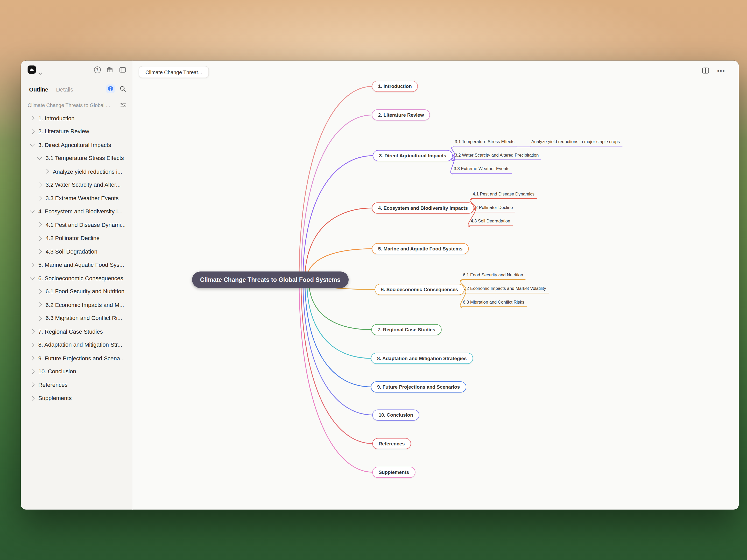 This screenshot has width=747, height=560. What do you see at coordinates (420, 249) in the screenshot?
I see `mindmap-branch-node: 5. Marine and Aquatic Food Systems` at bounding box center [420, 249].